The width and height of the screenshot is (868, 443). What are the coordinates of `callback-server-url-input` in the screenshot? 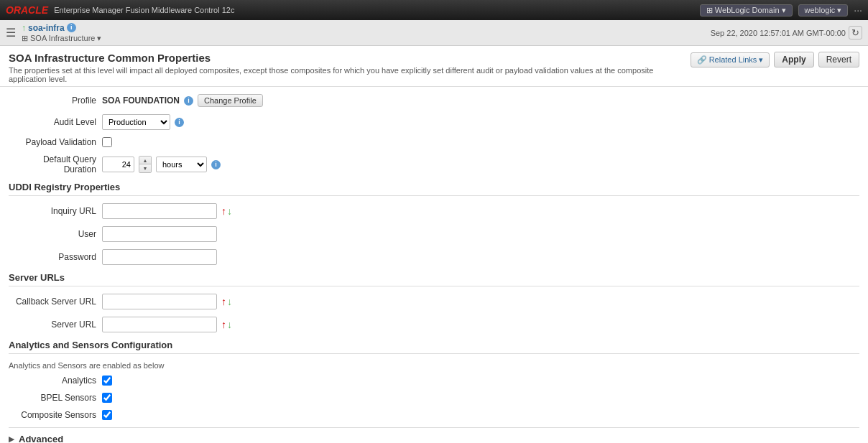 It's located at (160, 302).